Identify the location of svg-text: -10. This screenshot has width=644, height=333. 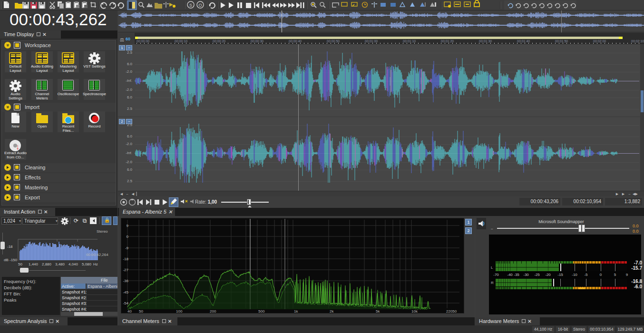
(575, 275).